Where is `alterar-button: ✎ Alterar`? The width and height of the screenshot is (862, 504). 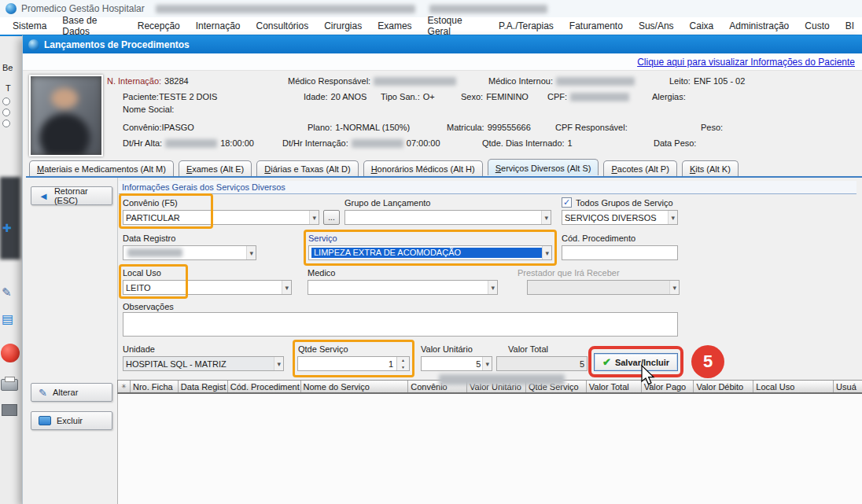 alterar-button: ✎ Alterar is located at coordinates (72, 392).